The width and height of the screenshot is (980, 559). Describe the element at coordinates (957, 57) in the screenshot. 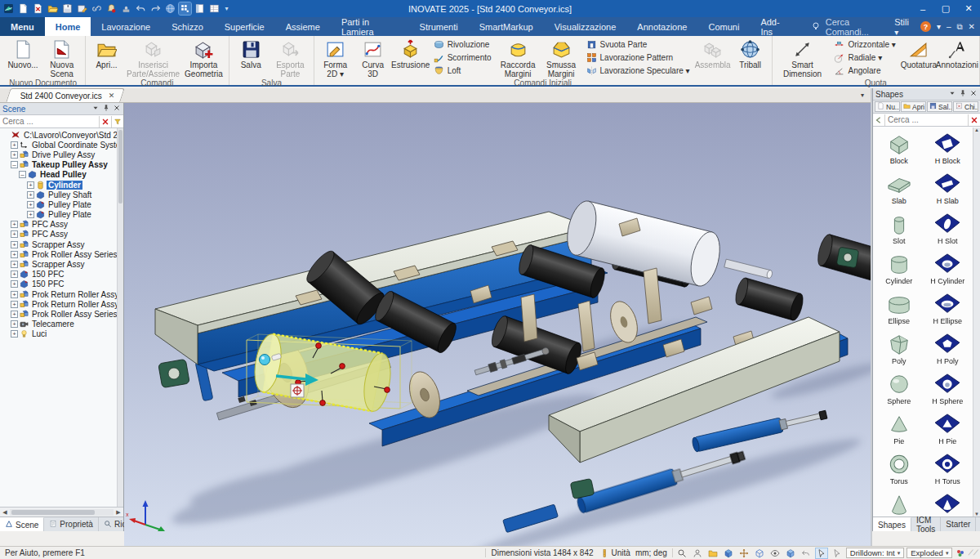

I see `ribbon-button: Annotazioni` at that location.